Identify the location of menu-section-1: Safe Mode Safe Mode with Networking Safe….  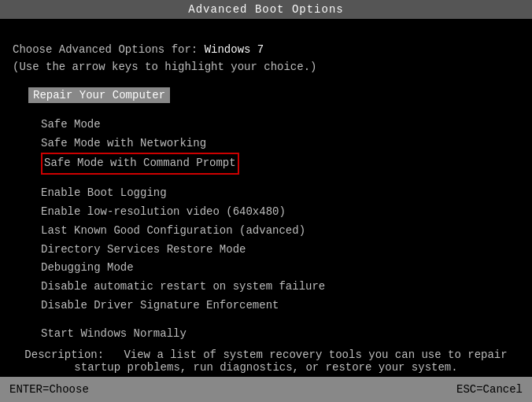
(280, 145).